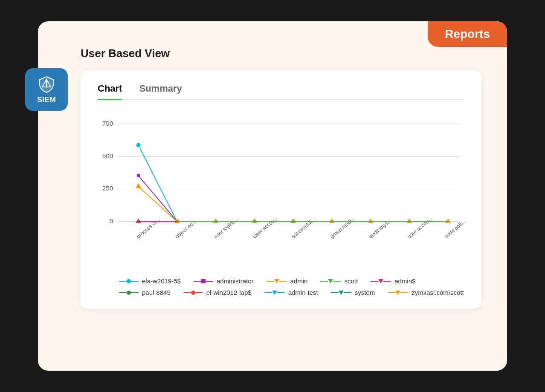 Image resolution: width=545 pixels, height=392 pixels. Describe the element at coordinates (420, 228) in the screenshot. I see `svg-text: user accou...` at that location.